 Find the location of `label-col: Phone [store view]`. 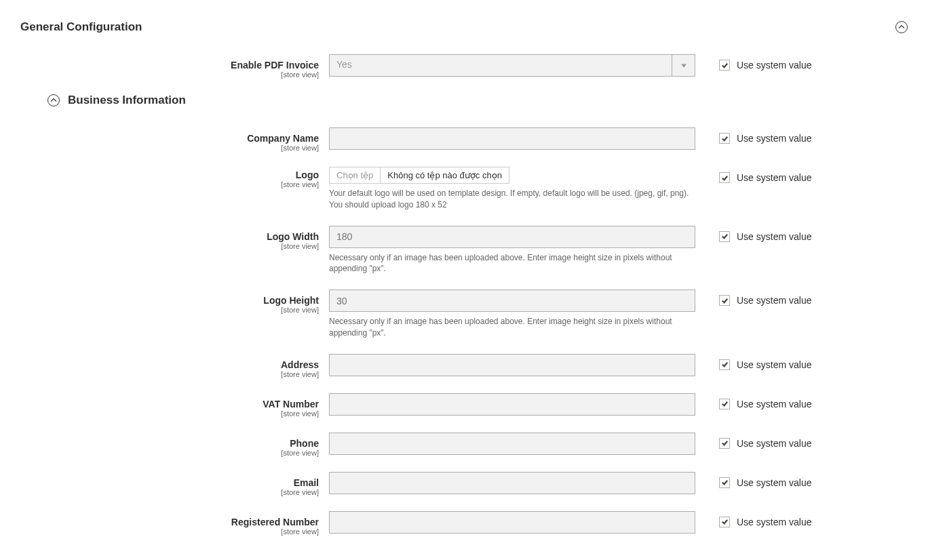

label-col: Phone [store view] is located at coordinates (175, 445).